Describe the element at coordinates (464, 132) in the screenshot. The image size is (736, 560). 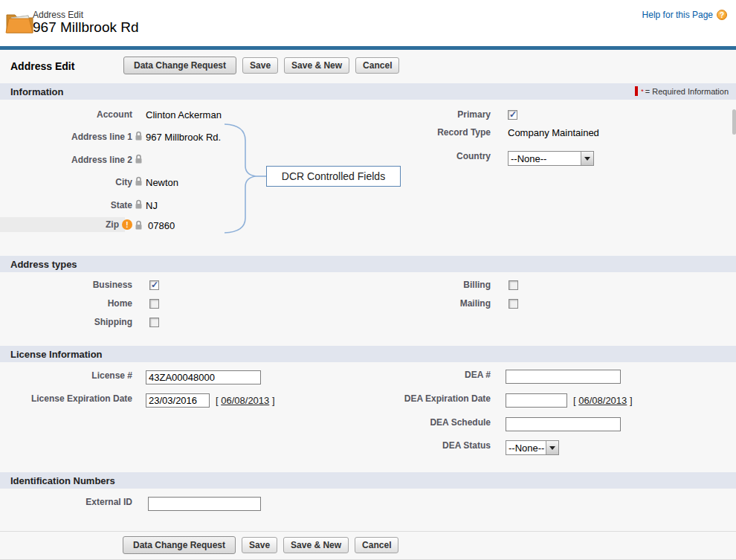
I see `record-type-label-text: Record Type` at that location.